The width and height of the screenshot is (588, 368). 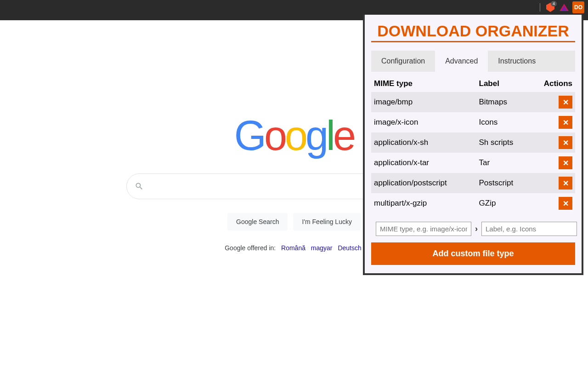 I want to click on google-search-button: Google Search, so click(x=257, y=222).